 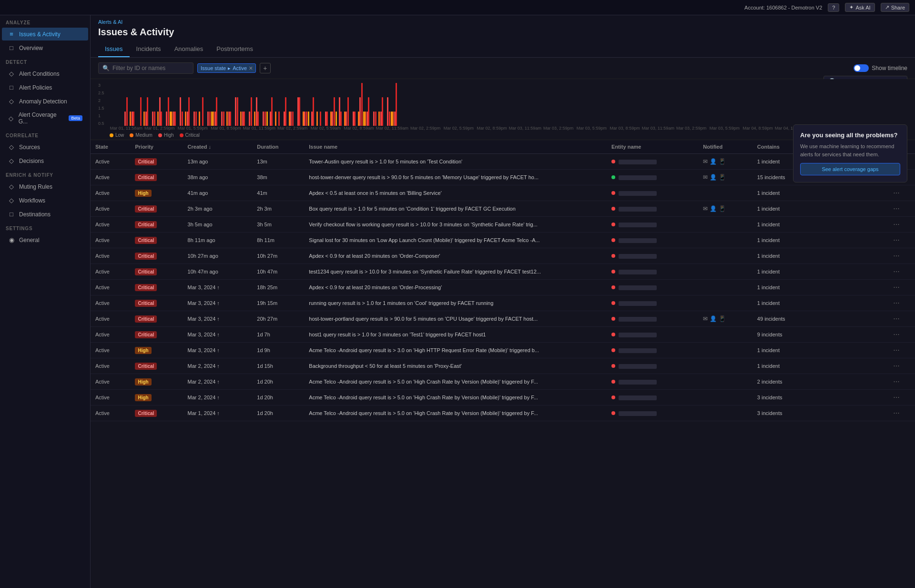 What do you see at coordinates (503, 414) in the screenshot?
I see `table-row: Active Critical Mar 1, 2024 ↑ 1d 20h Acm…` at bounding box center [503, 414].